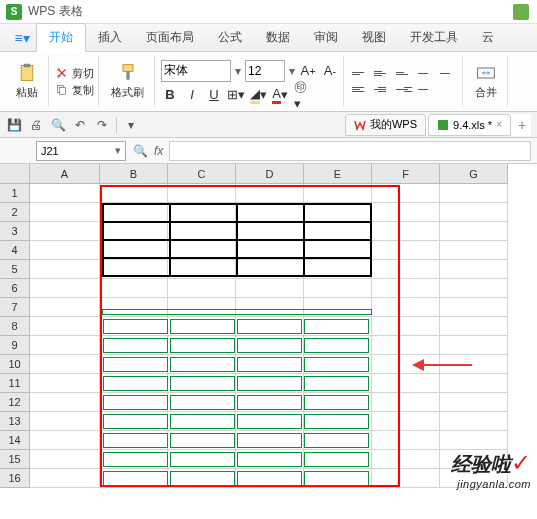 This screenshot has height=519, width=537. What do you see at coordinates (36, 125) in the screenshot?
I see `print-icon: 🖨` at bounding box center [36, 125].